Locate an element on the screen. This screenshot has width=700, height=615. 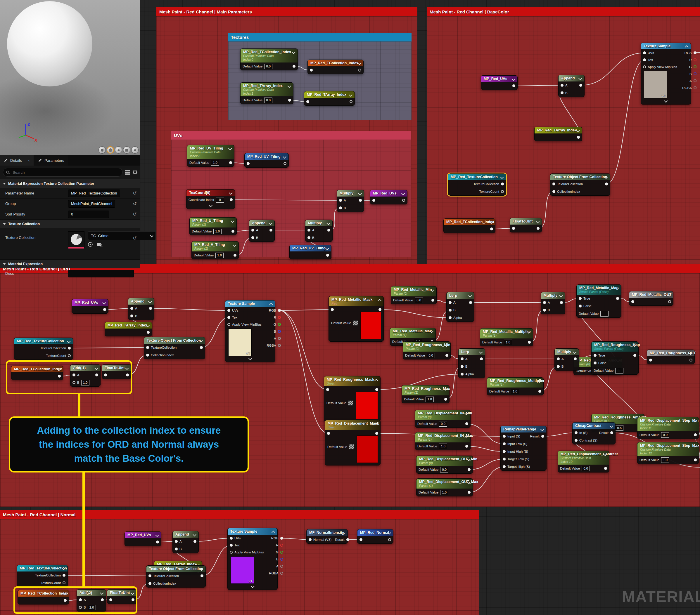
pin-o_rout is located at coordinates (691, 360).